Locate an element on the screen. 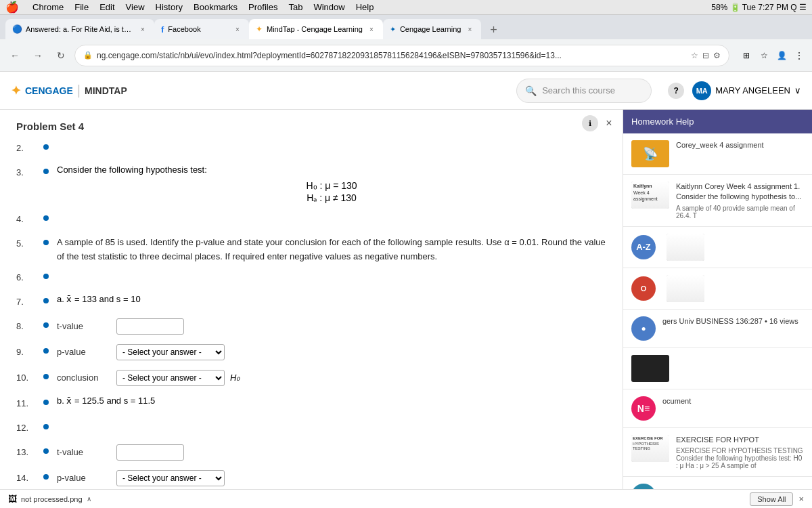  problem-row-8: 8. t-value is located at coordinates (311, 329).